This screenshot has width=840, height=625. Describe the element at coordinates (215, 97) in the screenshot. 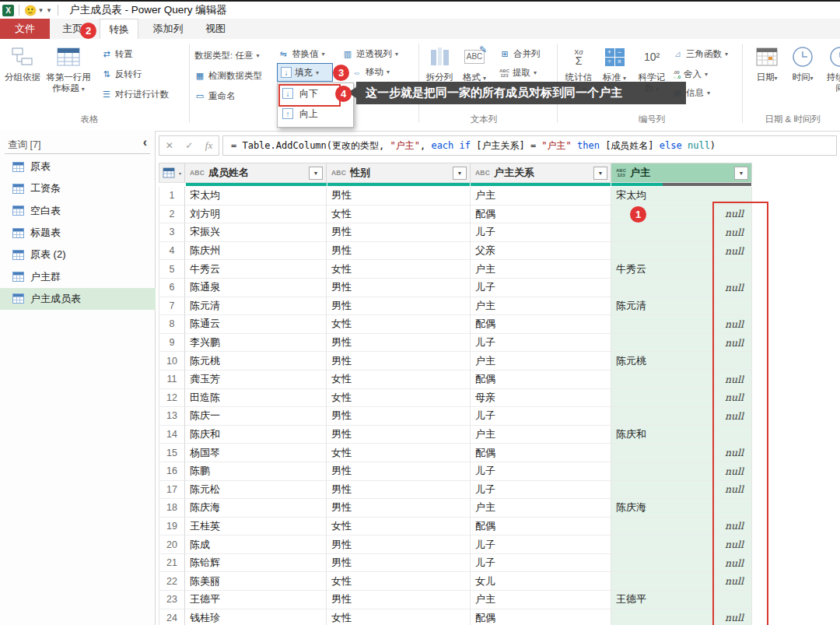

I see `rename-button: ▭ 重命名` at that location.